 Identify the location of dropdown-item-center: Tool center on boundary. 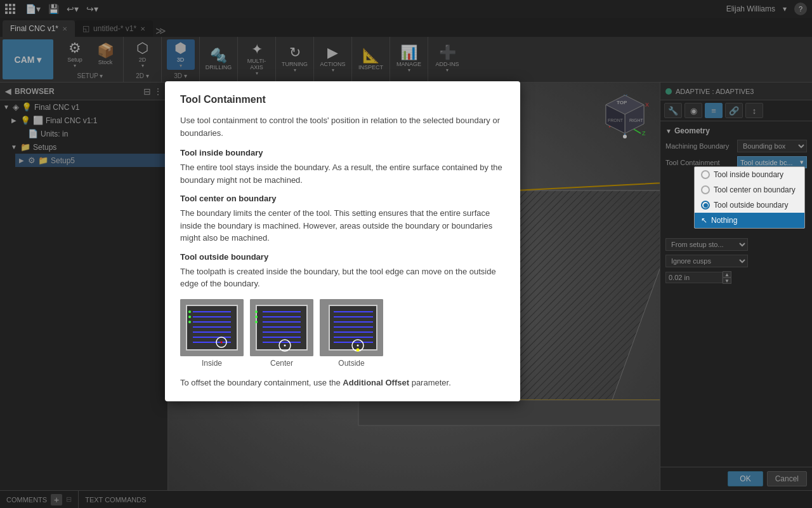
(750, 190).